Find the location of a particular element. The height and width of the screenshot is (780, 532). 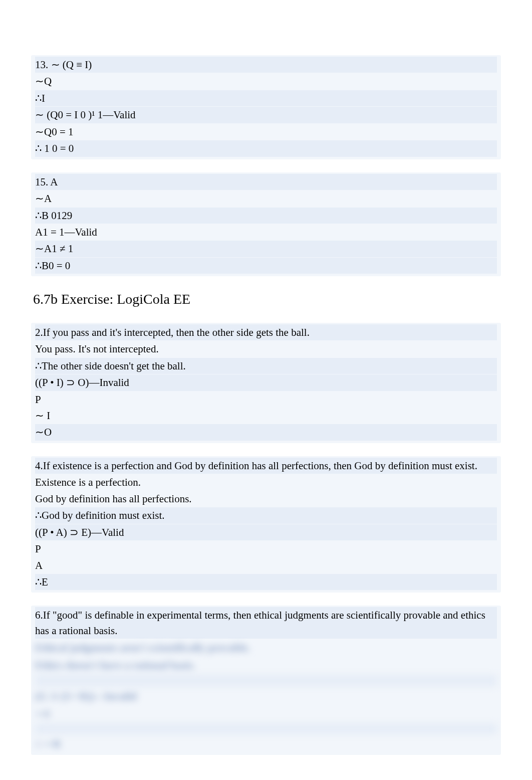

blurred-preview: Ethical judgments aren't scientifically … is located at coordinates (266, 696).